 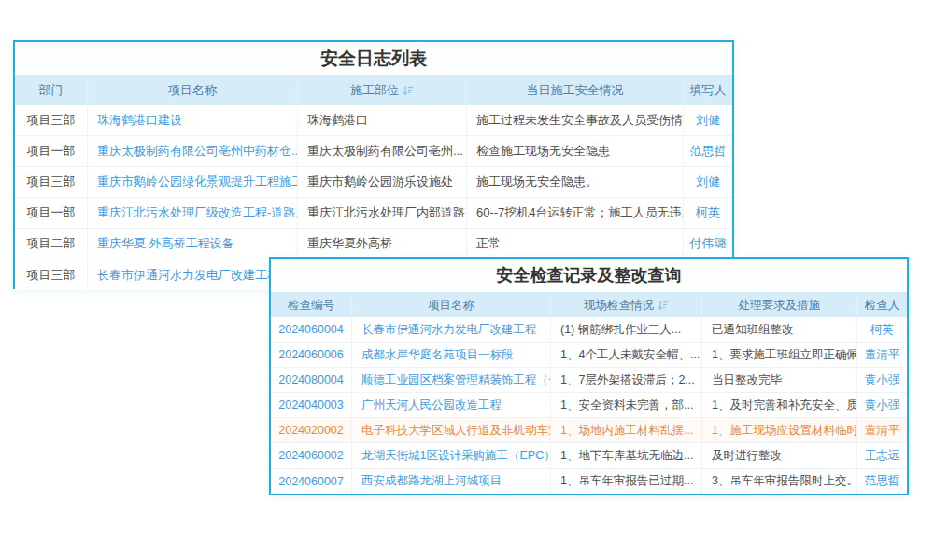 I want to click on col-header-action: 处理要求及措施, so click(x=780, y=305).